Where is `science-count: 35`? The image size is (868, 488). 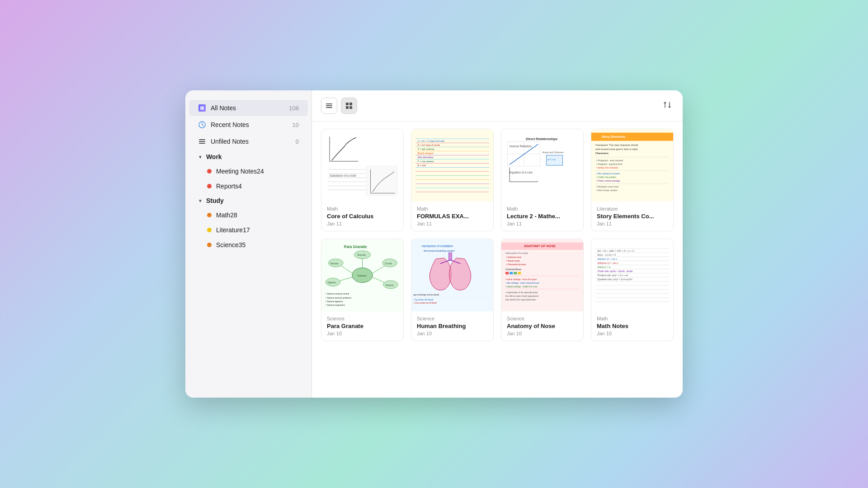 science-count: 35 is located at coordinates (242, 245).